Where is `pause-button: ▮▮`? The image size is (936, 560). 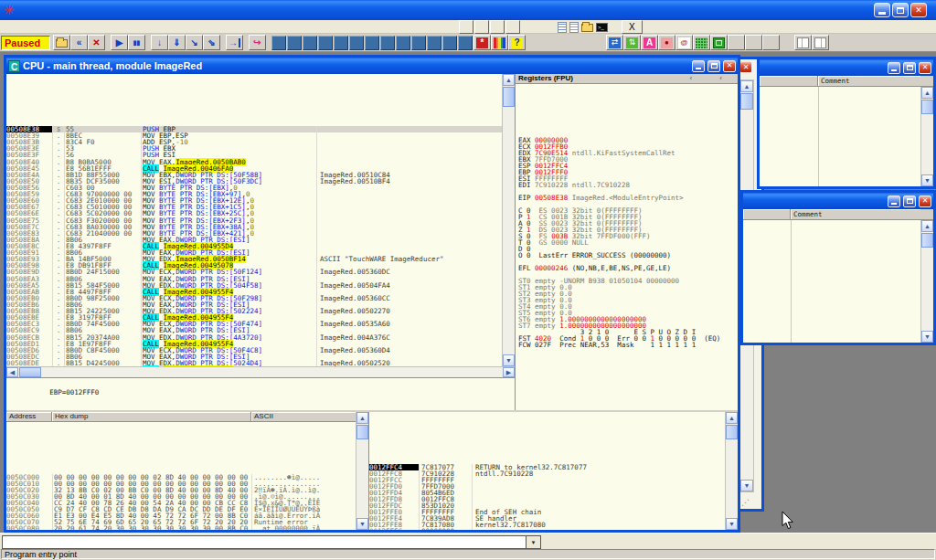 pause-button: ▮▮ is located at coordinates (137, 42).